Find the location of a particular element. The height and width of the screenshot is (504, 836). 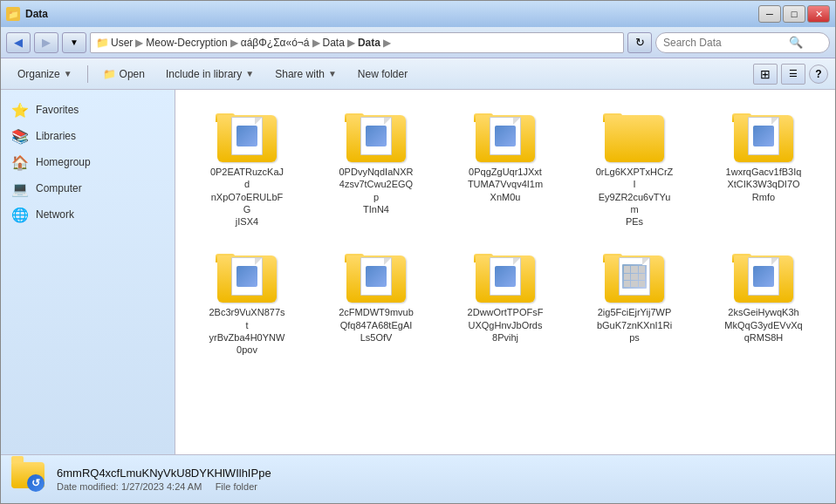

sidebar-item-network: 🌐 Network is located at coordinates (87, 215).